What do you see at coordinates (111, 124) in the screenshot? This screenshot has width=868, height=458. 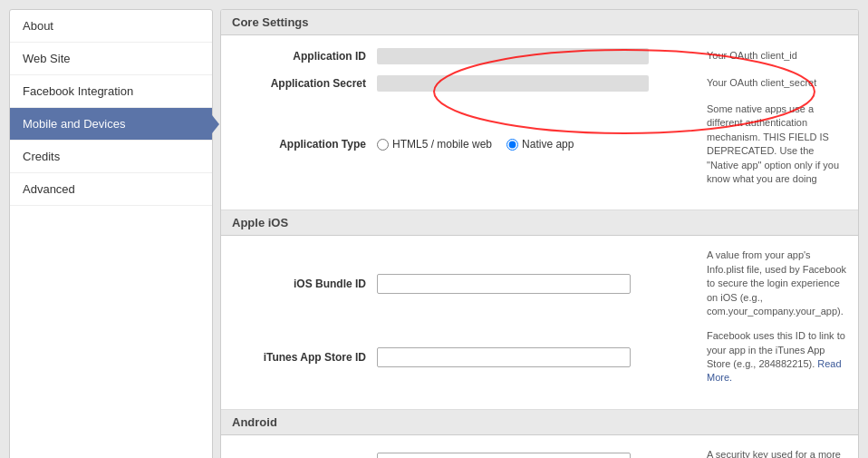 I see `sidebar-item-mobile-and-devices: Mobile and Devices` at bounding box center [111, 124].